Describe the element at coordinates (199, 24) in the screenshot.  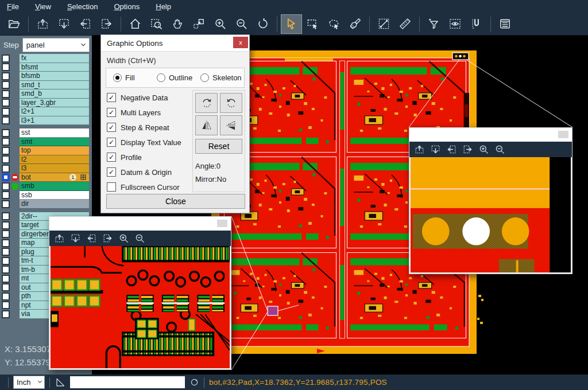
I see `zoom-object-icon` at that location.